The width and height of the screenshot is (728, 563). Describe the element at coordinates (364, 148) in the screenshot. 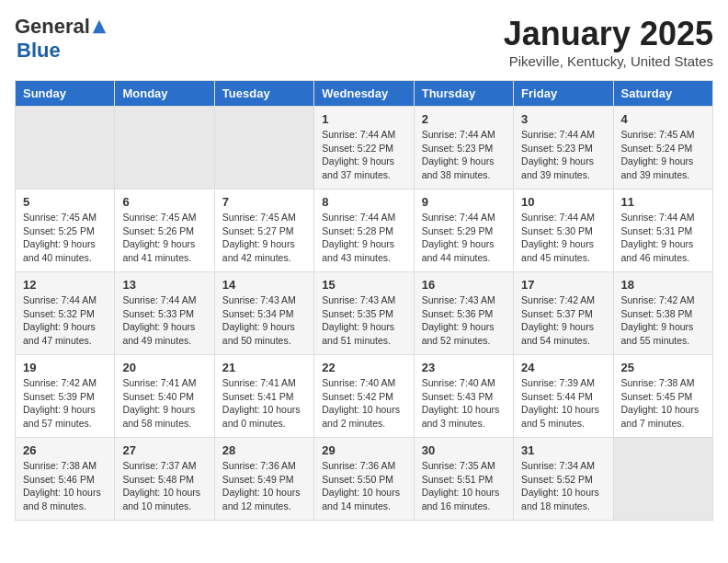

I see `calendar-cell: 1Sunrise: 7:44 AM Sunset: 5:22 PM Daylig…` at that location.